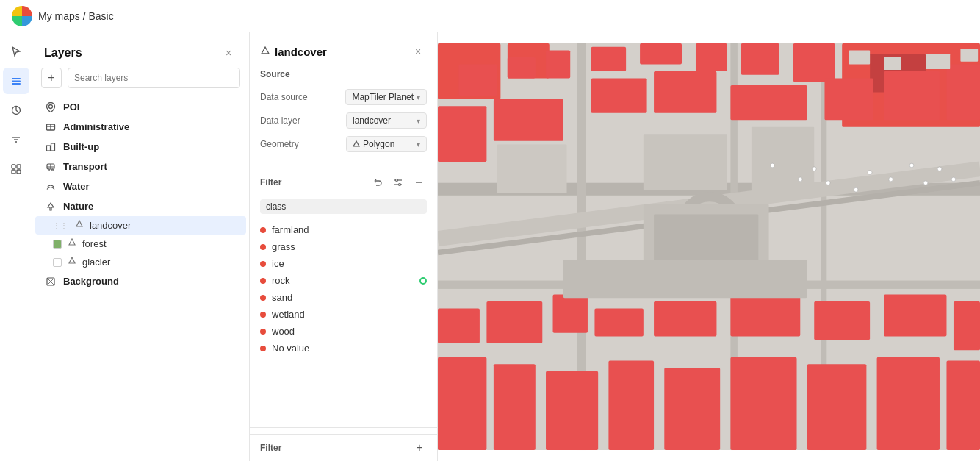 The width and height of the screenshot is (980, 461). What do you see at coordinates (141, 147) in the screenshot?
I see `layer-group-builtup: Built-up` at bounding box center [141, 147].